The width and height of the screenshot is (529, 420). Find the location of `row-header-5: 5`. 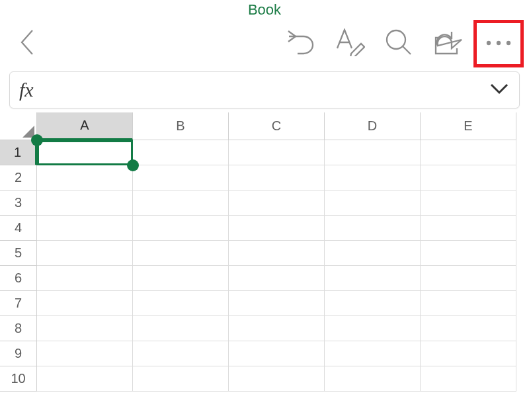

row-header-5: 5 is located at coordinates (19, 253).